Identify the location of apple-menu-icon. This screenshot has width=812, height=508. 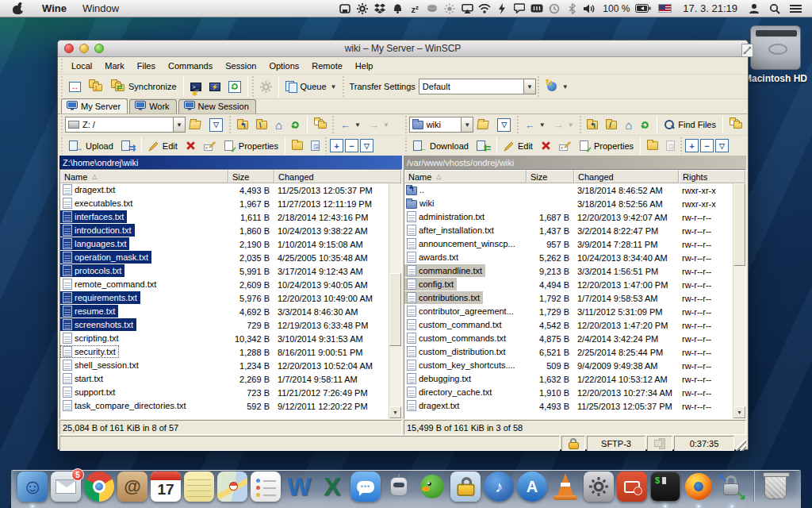
(17, 9).